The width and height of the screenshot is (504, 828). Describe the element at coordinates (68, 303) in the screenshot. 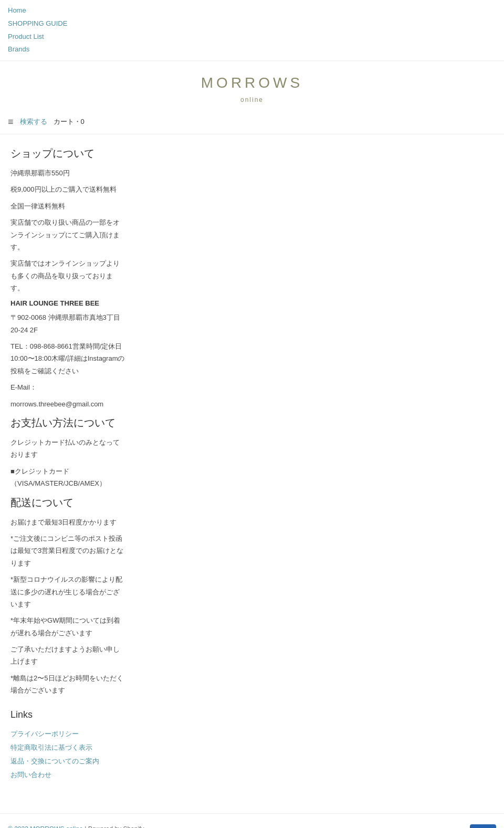

I see `shop-name: HAIR LOUNGE THREE BEE` at that location.